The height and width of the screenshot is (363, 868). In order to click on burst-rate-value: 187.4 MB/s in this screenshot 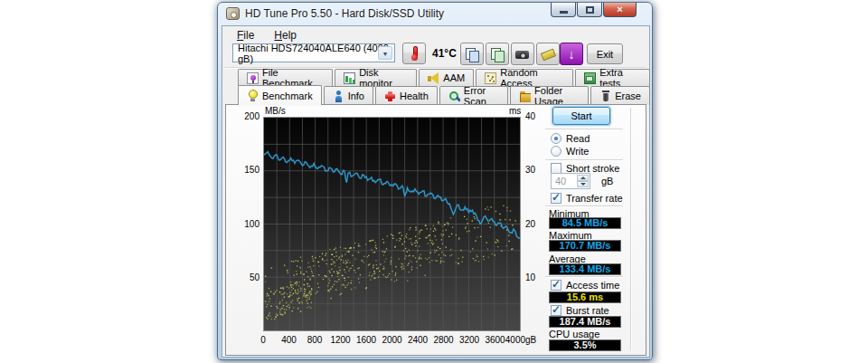, I will do `click(585, 322)`.